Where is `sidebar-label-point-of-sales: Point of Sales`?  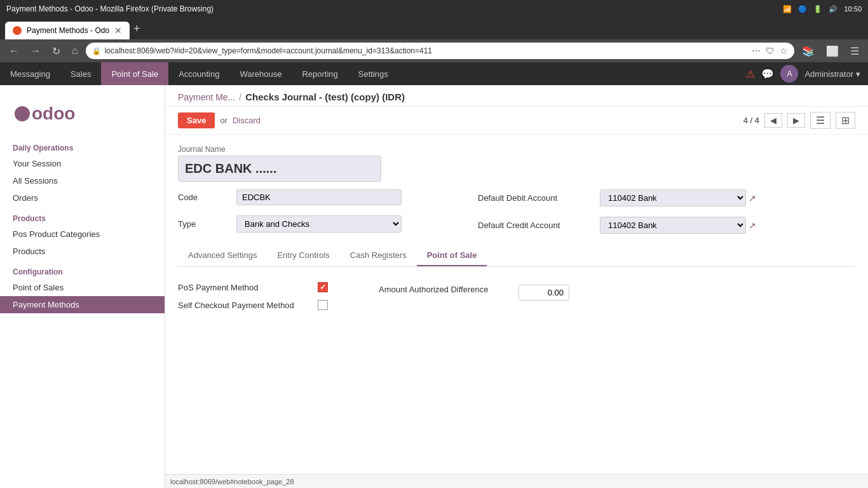 sidebar-label-point-of-sales: Point of Sales is located at coordinates (38, 287).